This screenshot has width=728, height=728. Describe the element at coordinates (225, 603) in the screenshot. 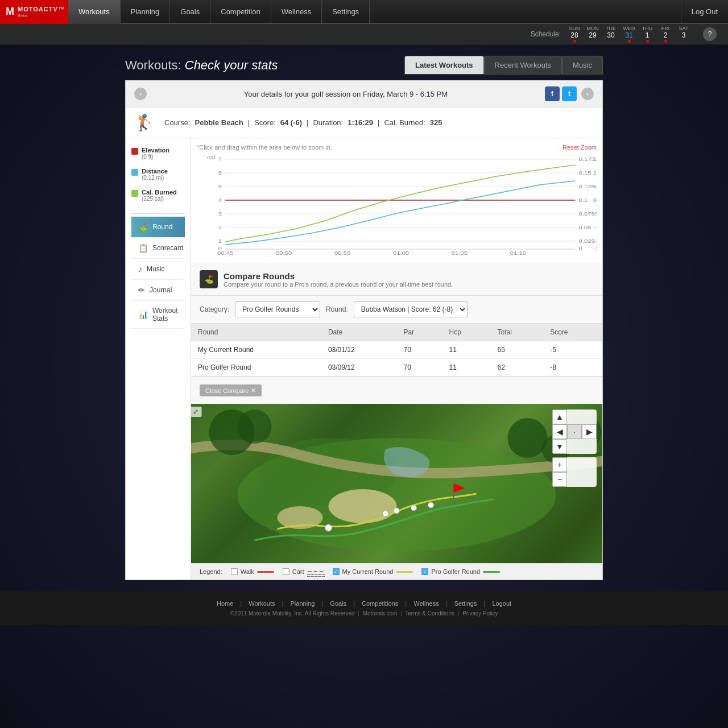

I see `footer-link-home: Home` at that location.